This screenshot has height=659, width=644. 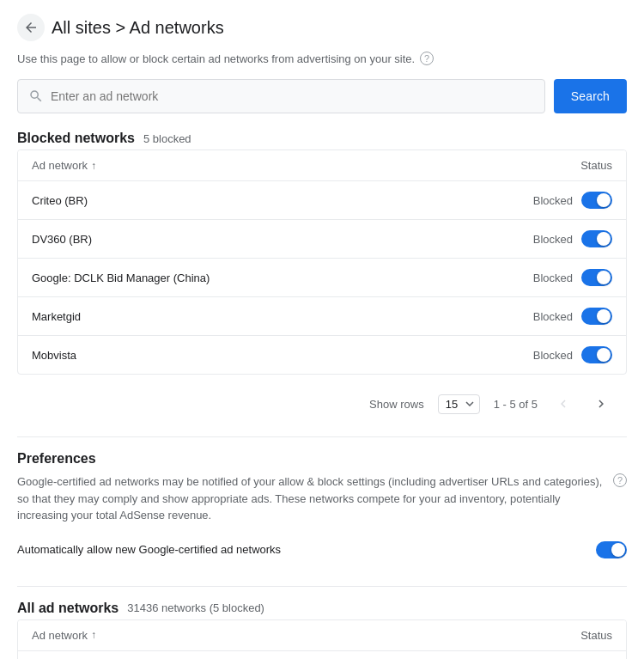 What do you see at coordinates (292, 96) in the screenshot?
I see `search-input` at bounding box center [292, 96].